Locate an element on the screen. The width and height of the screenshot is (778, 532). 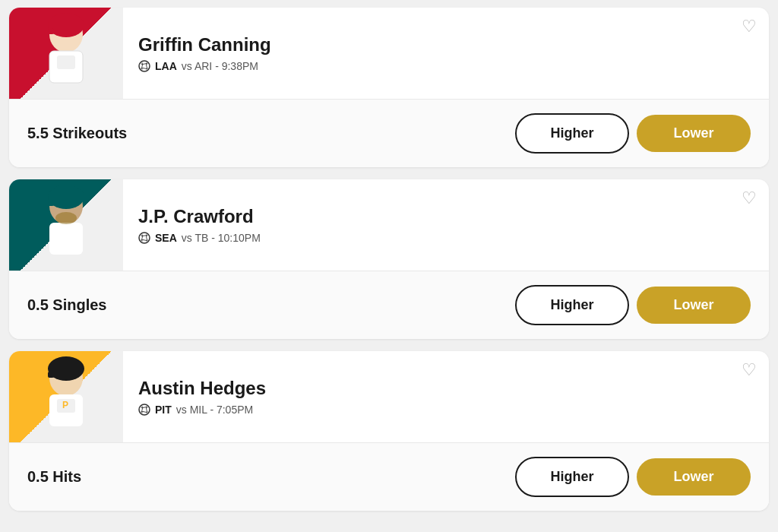
player-name: Griffin Canning is located at coordinates (446, 45).